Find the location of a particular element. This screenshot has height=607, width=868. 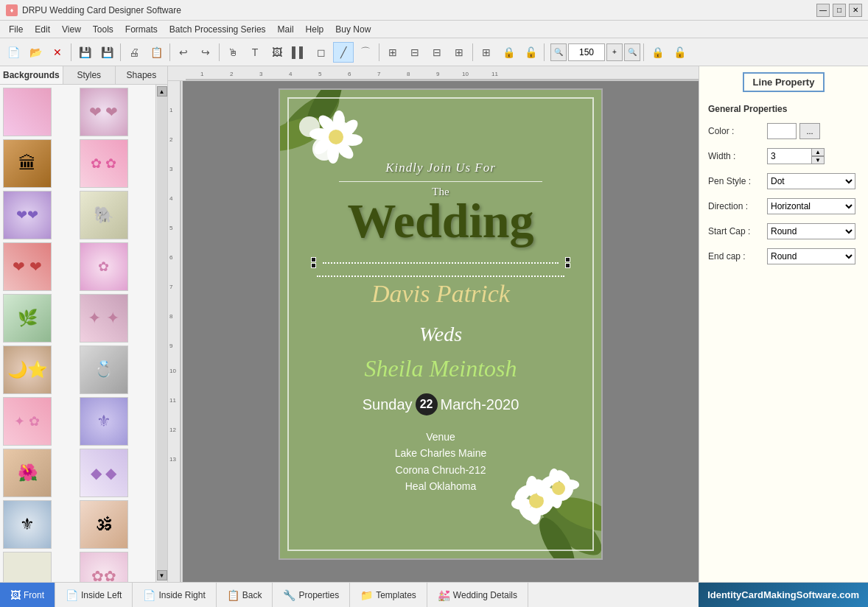

pen-style-control: Dot Solid Dash DashDot DashDotDot is located at coordinates (813, 181).